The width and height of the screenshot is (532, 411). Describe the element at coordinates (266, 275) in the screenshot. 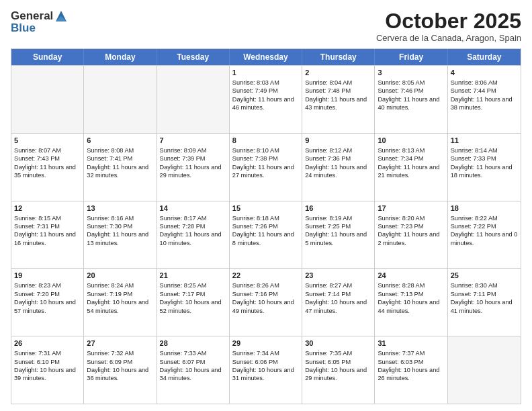

I see `day-number: 22` at that location.